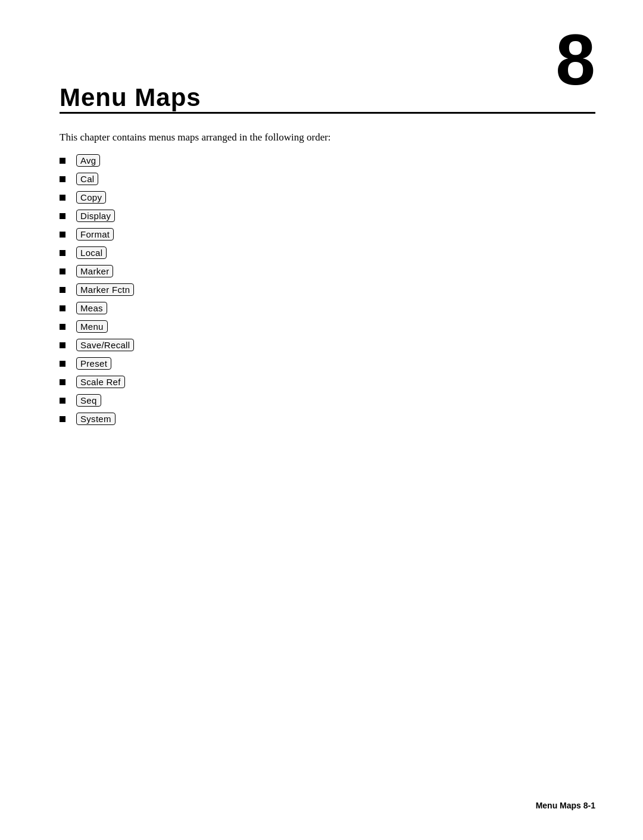 This screenshot has width=643, height=840. Describe the element at coordinates (105, 345) in the screenshot. I see `key-label: Save/Recall` at that location.